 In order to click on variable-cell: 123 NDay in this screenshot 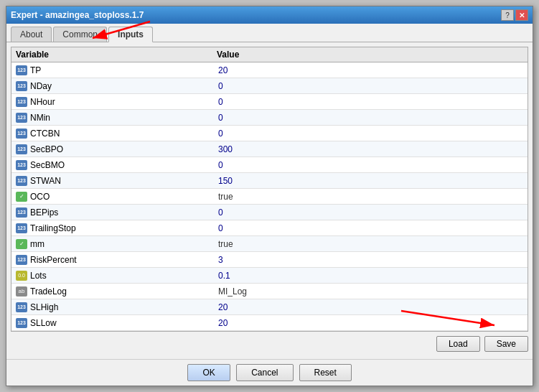, I will do `click(115, 86)`.